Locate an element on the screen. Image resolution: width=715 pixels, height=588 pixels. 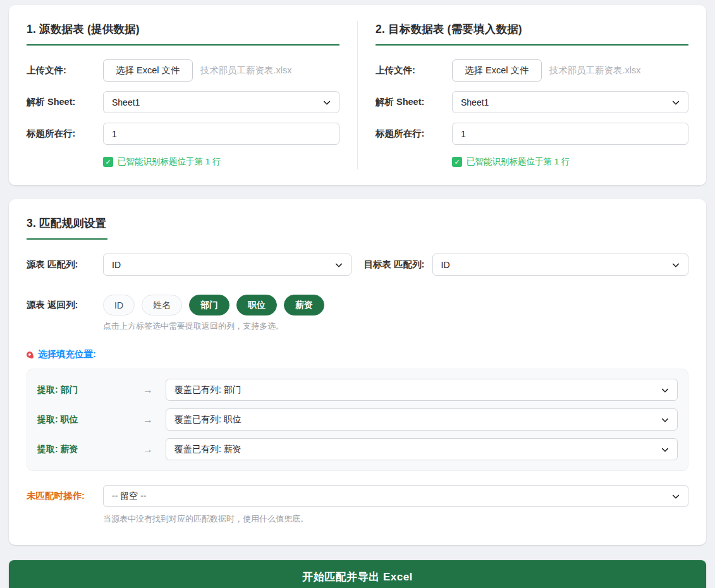
target-upload-row: 上传文件: 选择 Excel 文件 技术部员工薪资表.xlsx is located at coordinates (532, 71).